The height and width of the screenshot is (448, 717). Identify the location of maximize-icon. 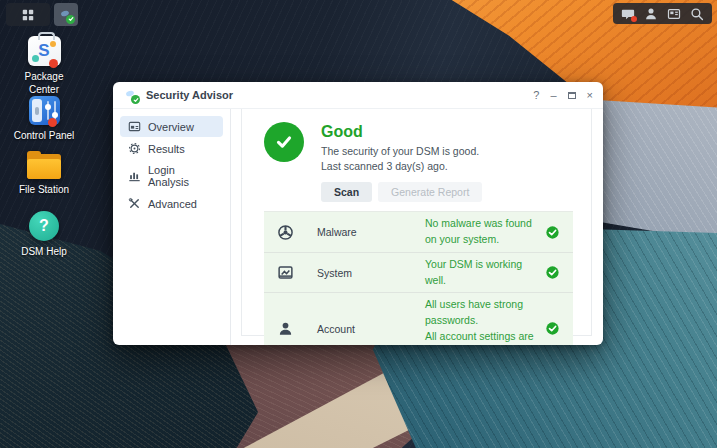
(572, 96).